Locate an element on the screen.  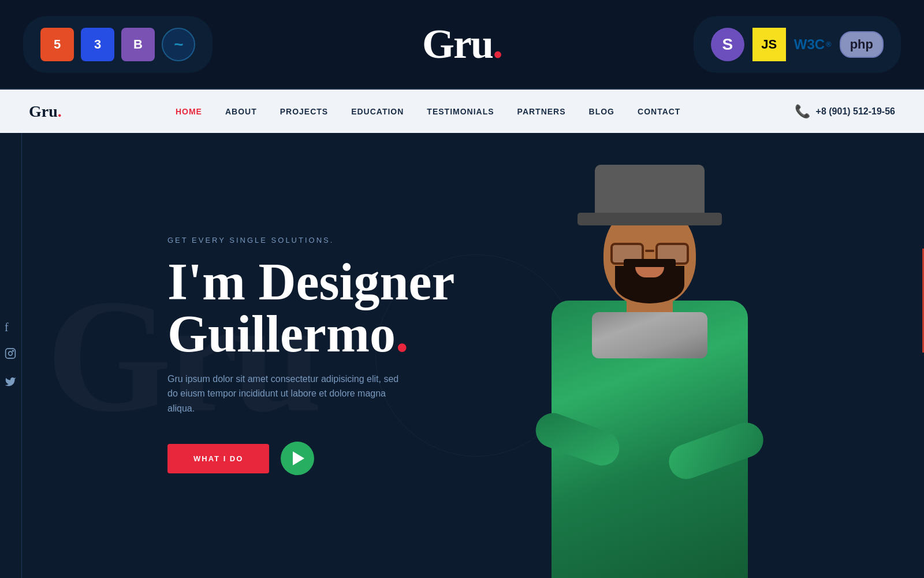
social-sidebar: f is located at coordinates (8, 356).